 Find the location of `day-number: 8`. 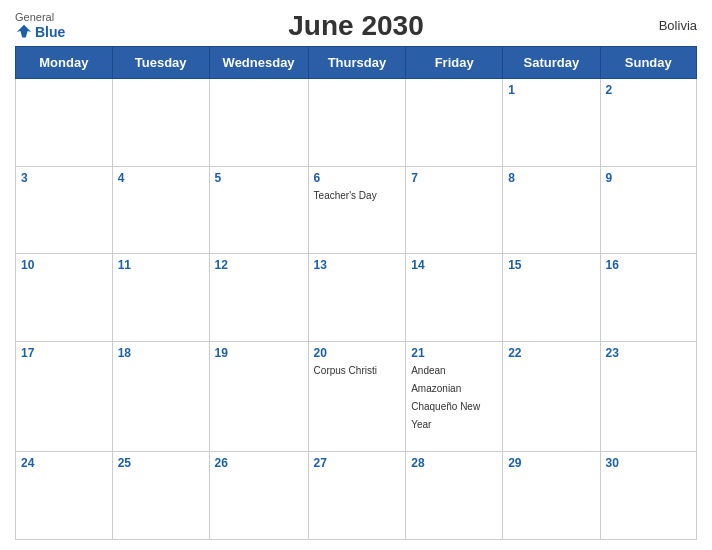

day-number: 8 is located at coordinates (551, 178).